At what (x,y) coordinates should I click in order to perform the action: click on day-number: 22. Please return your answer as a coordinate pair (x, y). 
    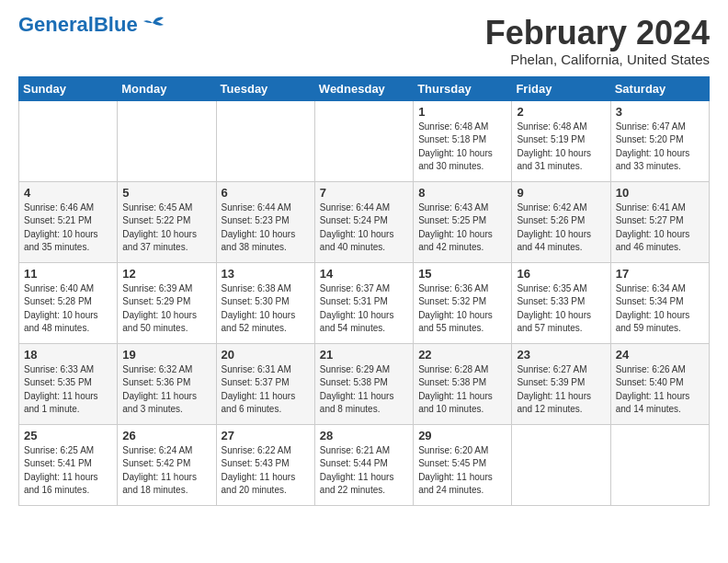
    Looking at the image, I should click on (462, 355).